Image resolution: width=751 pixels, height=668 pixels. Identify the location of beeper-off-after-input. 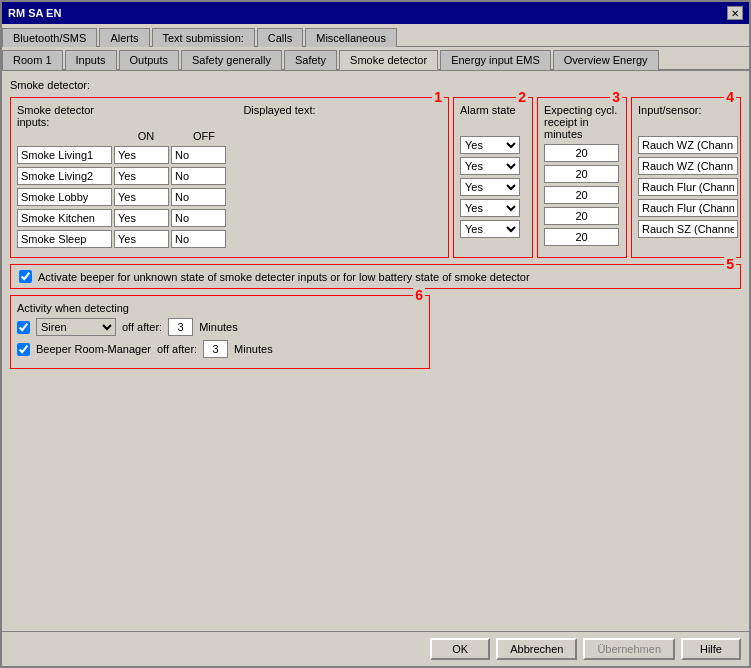
(216, 349).